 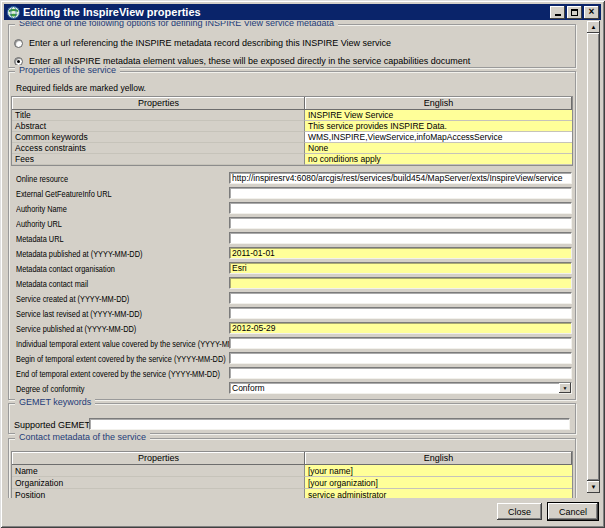 What do you see at coordinates (158, 160) in the screenshot?
I see `property-name-cell: Fees` at bounding box center [158, 160].